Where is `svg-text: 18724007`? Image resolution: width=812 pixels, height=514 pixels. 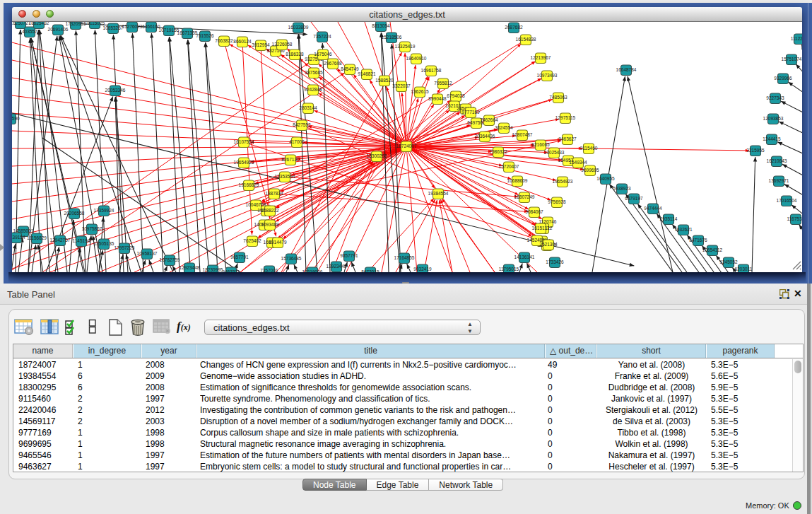 svg-text: 18724007 is located at coordinates (407, 146).